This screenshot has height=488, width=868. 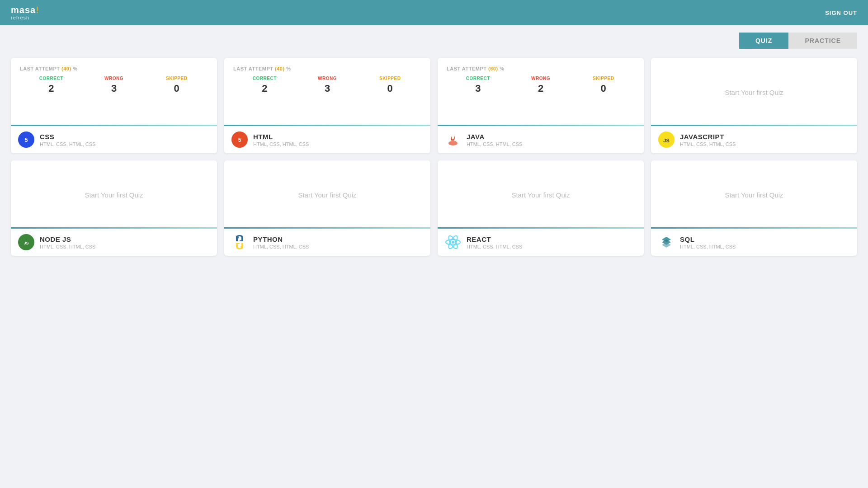 What do you see at coordinates (764, 41) in the screenshot?
I see `tab-quiz: QUIZ` at bounding box center [764, 41].